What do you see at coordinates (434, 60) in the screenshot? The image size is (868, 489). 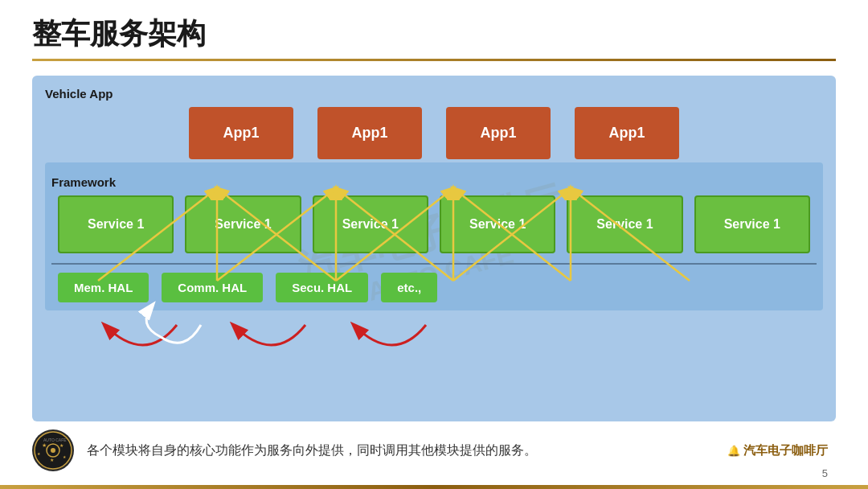 I see `header-divider` at bounding box center [434, 60].